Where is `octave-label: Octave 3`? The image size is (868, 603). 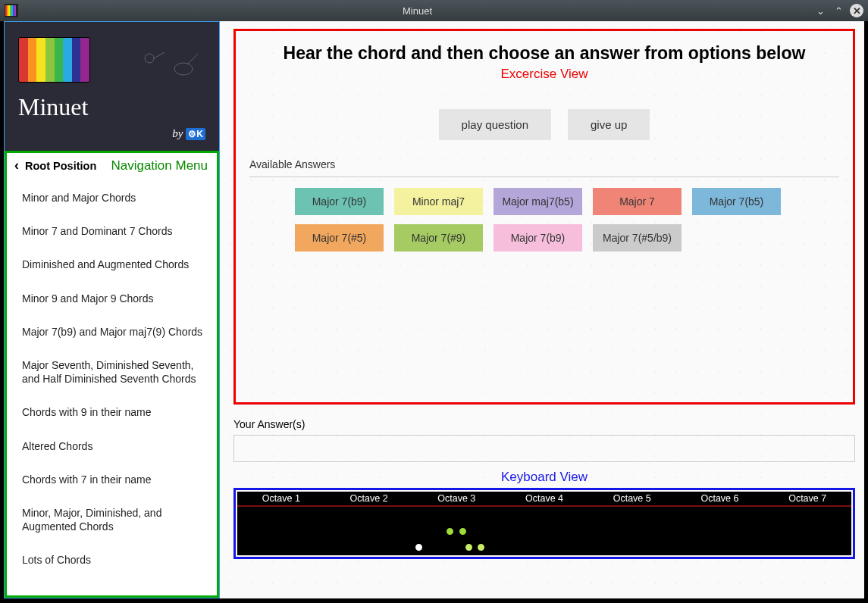
octave-label: Octave 3 is located at coordinates (456, 498).